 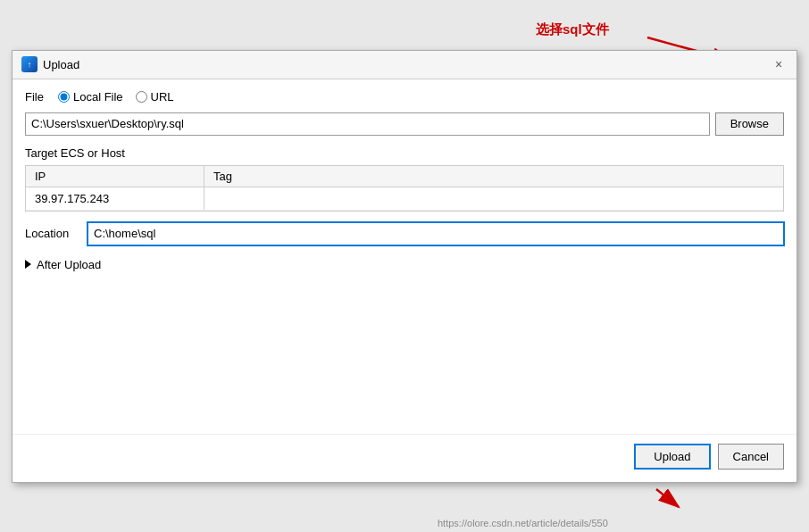 I want to click on url-label: URL, so click(x=163, y=96).